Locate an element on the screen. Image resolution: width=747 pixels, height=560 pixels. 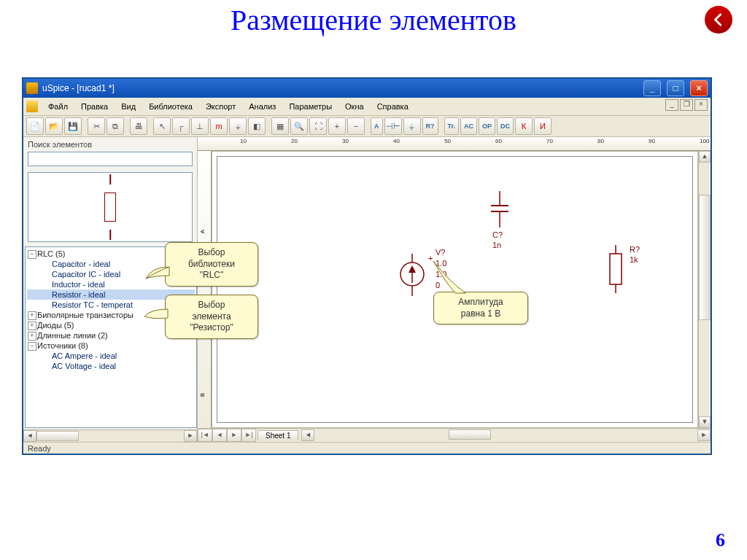
titlebar: uSpice - [rucad1 *] _ □ × is located at coordinates (367, 88).